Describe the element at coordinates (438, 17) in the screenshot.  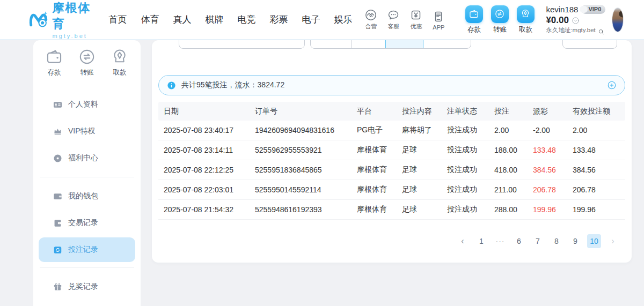
I see `app-icon` at that location.